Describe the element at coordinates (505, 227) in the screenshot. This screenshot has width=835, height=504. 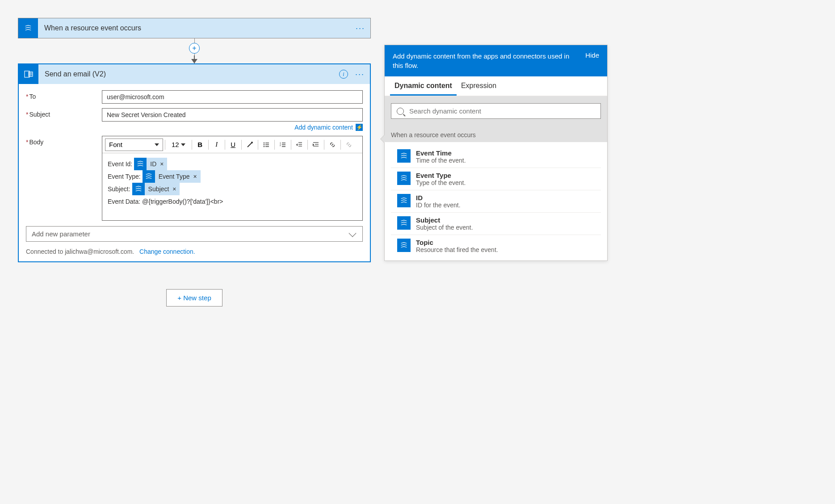
I see `panel-item-desc: Subject of the event.` at that location.